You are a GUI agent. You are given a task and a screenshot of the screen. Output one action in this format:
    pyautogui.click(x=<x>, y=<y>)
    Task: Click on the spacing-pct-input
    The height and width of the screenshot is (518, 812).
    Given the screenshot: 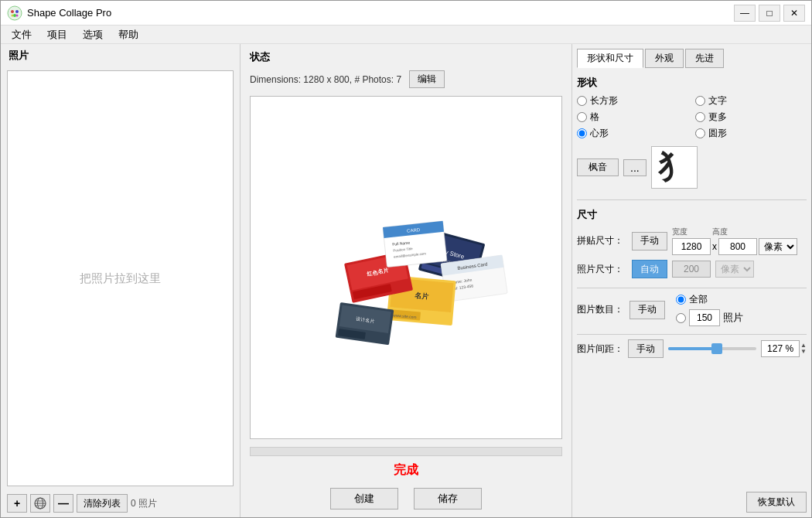 What is the action you would take?
    pyautogui.click(x=780, y=349)
    